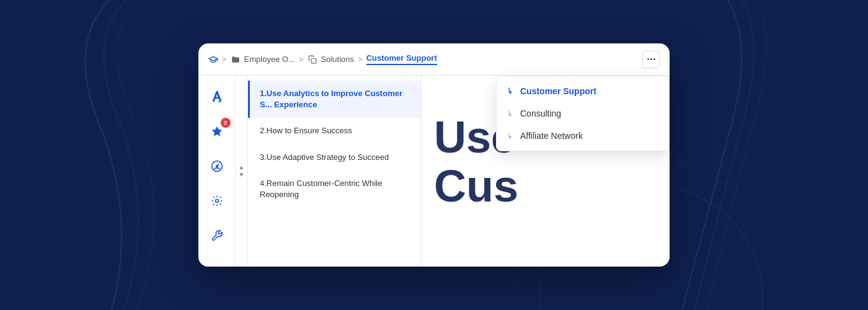  What do you see at coordinates (335, 131) in the screenshot?
I see `list-item-2: 2.How to Ensure Success` at bounding box center [335, 131].